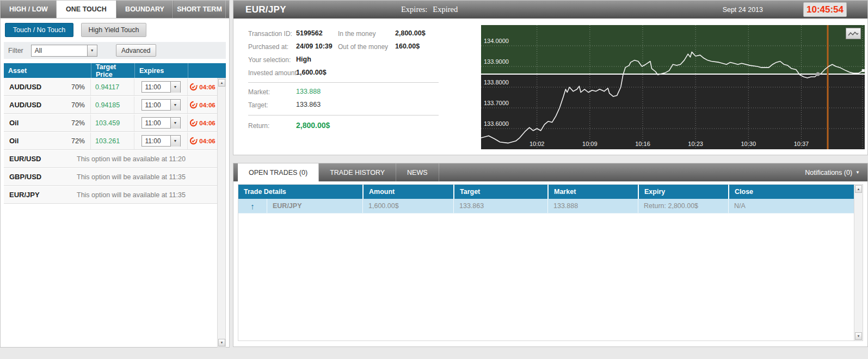 This screenshot has height=359, width=868. Describe the element at coordinates (695, 144) in the screenshot. I see `svg-text: 10:23` at that location.